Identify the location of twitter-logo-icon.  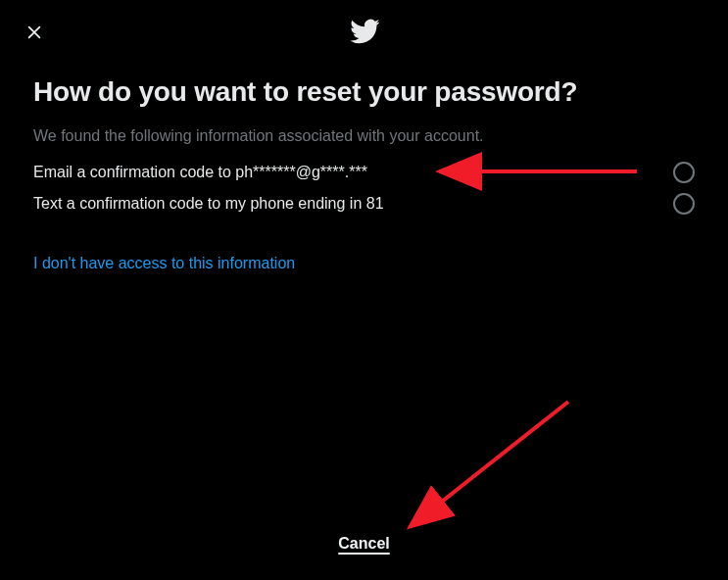
(364, 33).